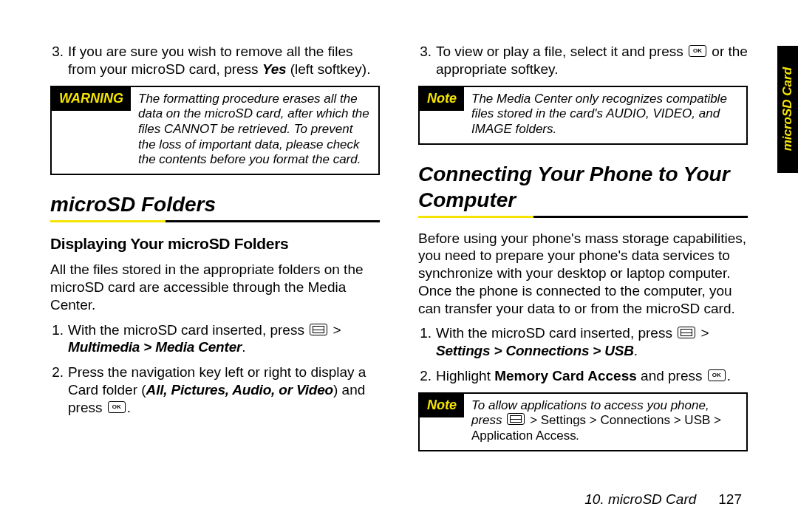 The width and height of the screenshot is (798, 532). I want to click on left-display-step-1: 1. With the microSD card inserted, press…, so click(215, 339).